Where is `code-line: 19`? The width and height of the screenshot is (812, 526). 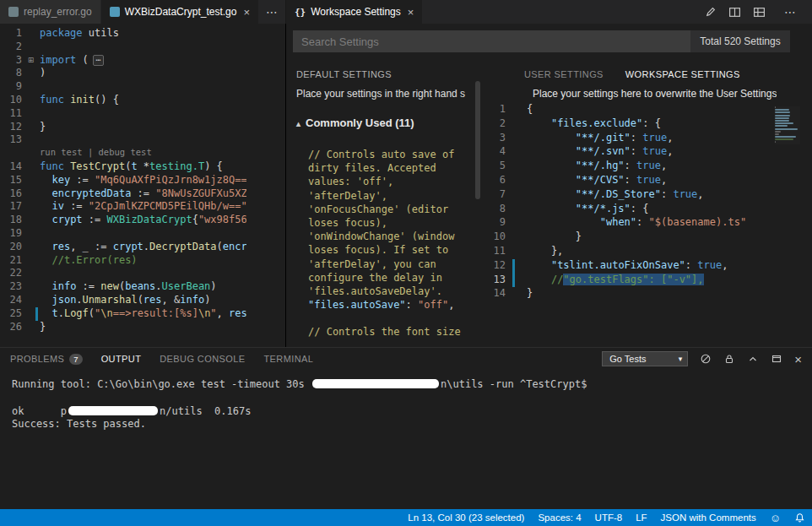
code-line: 19 is located at coordinates (123, 234).